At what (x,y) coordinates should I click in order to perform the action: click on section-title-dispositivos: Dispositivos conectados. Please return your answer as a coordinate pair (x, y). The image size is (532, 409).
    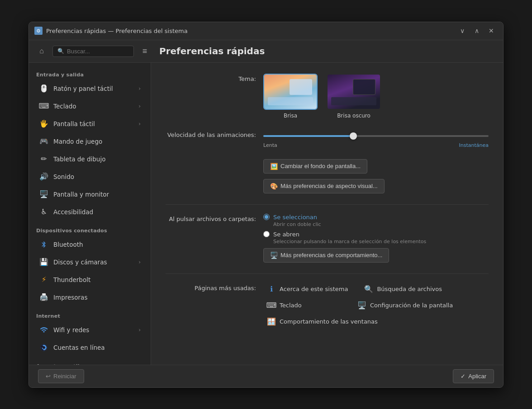
    Looking at the image, I should click on (90, 230).